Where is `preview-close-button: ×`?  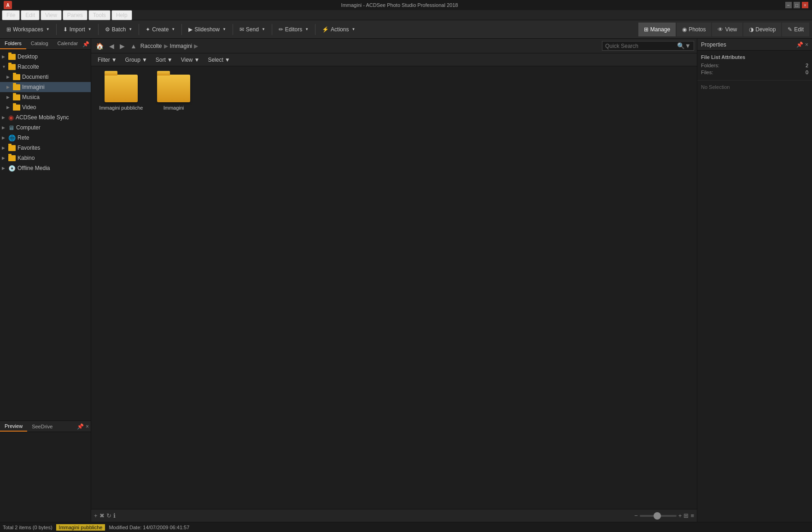 preview-close-button: × is located at coordinates (88, 427).